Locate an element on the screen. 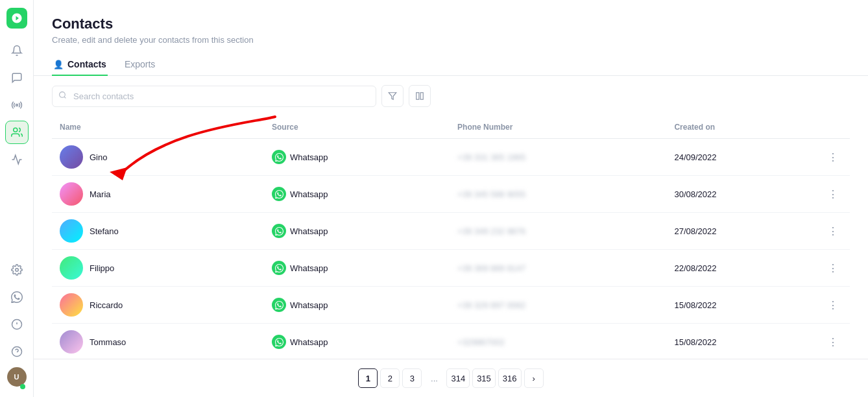 This screenshot has height=397, width=868. contact-phone: +39 329 897 0082 is located at coordinates (492, 305).